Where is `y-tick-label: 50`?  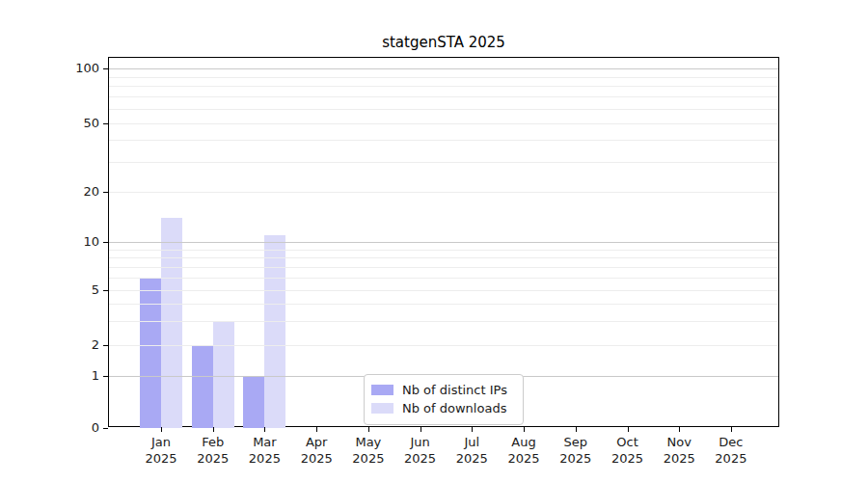
y-tick-label: 50 is located at coordinates (73, 123).